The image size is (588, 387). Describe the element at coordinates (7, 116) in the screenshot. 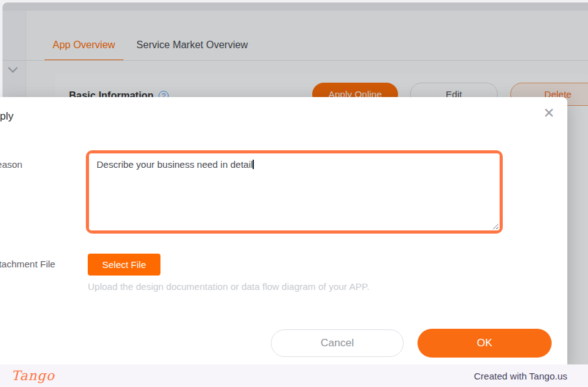

I see `dialog-title: Apply` at that location.